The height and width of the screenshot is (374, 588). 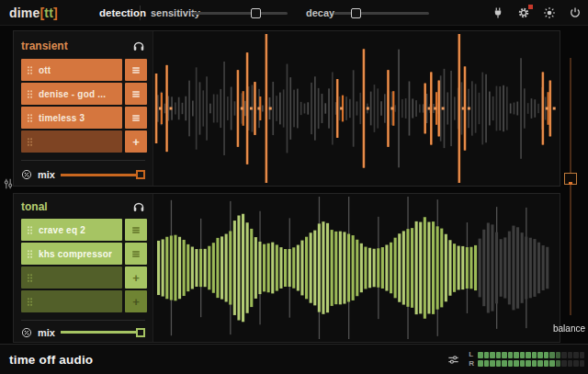 I want to click on power-icon, so click(x=575, y=13).